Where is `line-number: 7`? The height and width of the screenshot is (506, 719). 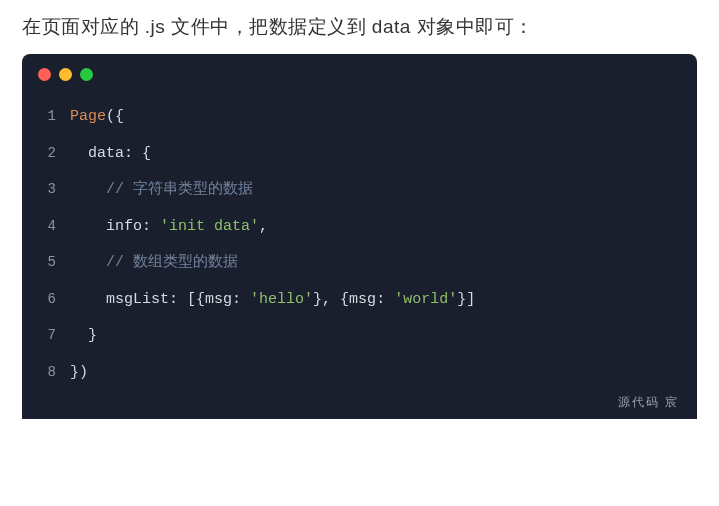
line-number: 7 is located at coordinates (46, 336).